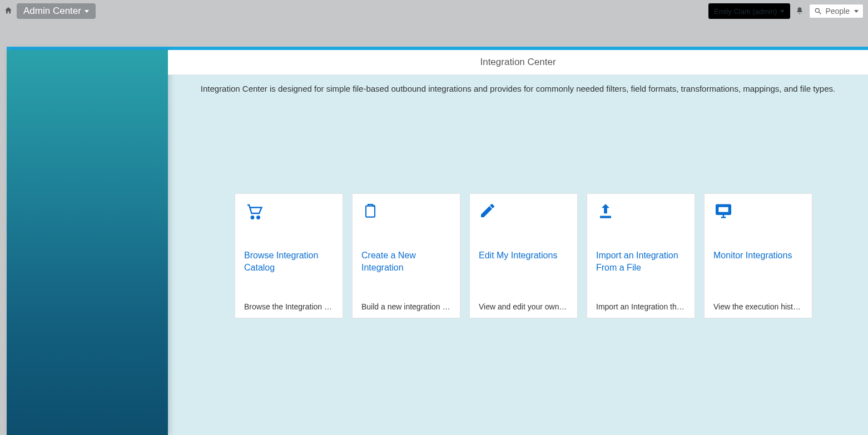 Image resolution: width=868 pixels, height=435 pixels. I want to click on user-display-name: Emily Clark (admin), so click(745, 11).